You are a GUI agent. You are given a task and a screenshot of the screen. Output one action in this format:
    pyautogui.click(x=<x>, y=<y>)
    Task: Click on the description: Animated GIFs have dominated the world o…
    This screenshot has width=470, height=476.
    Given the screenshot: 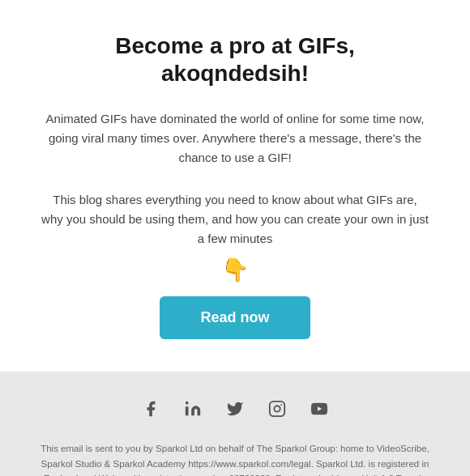 What is the action you would take?
    pyautogui.click(x=235, y=138)
    